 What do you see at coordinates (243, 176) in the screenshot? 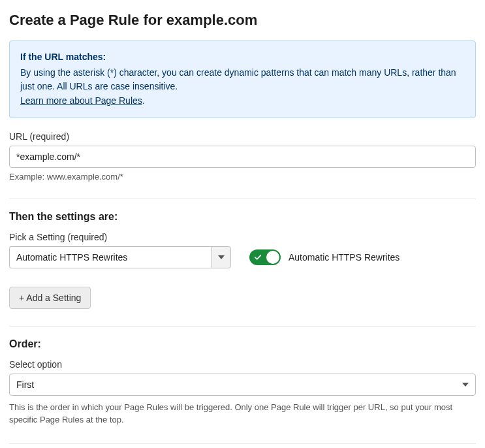
I see `url-example: Example: www.example.com/*` at bounding box center [243, 176].